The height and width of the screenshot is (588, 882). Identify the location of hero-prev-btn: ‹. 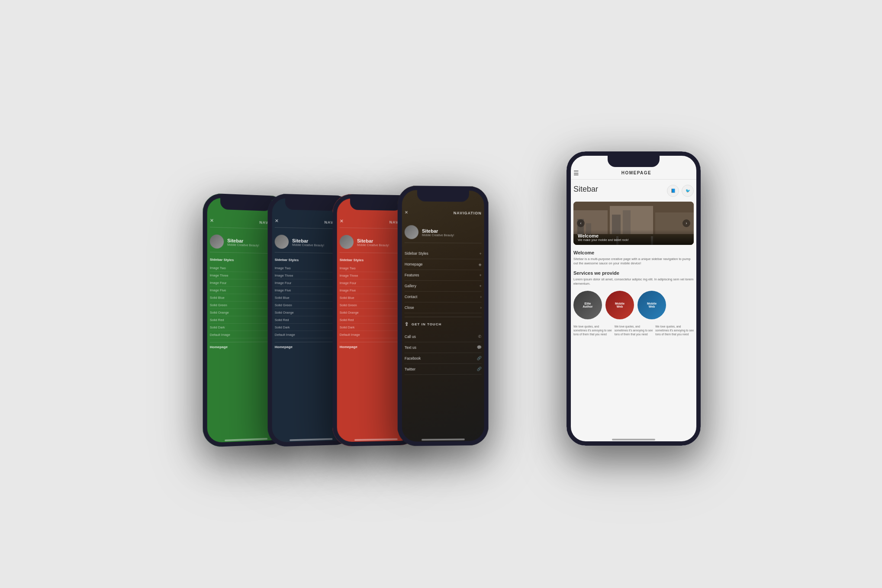
(581, 223).